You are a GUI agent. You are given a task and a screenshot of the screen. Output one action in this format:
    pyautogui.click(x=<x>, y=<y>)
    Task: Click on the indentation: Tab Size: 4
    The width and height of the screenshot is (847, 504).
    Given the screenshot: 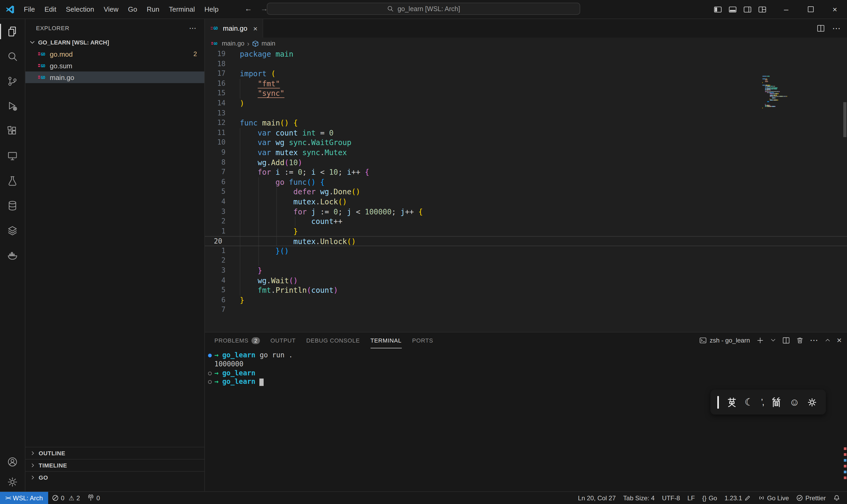 What is the action you would take?
    pyautogui.click(x=639, y=498)
    